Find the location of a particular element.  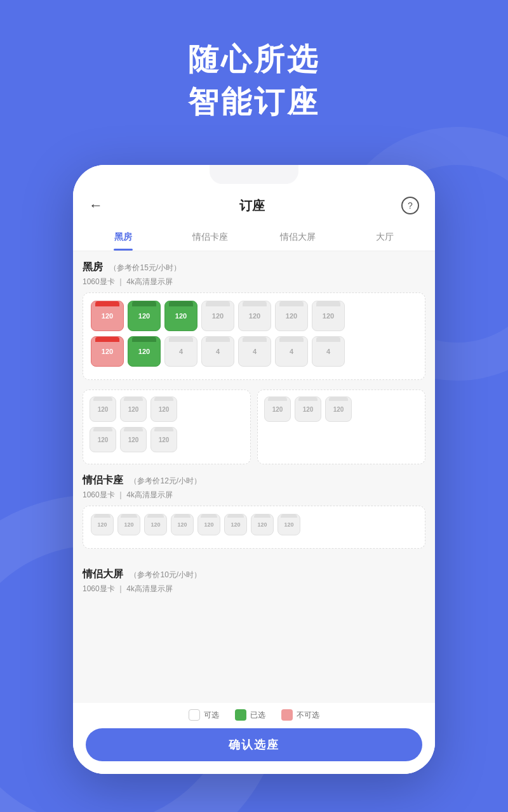

hero-text: 随心所选 智能订座 is located at coordinates (254, 81).